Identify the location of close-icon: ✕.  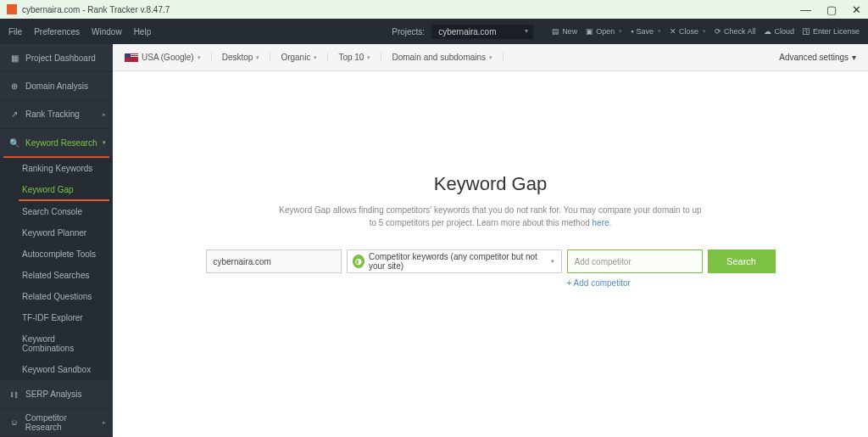
(673, 31).